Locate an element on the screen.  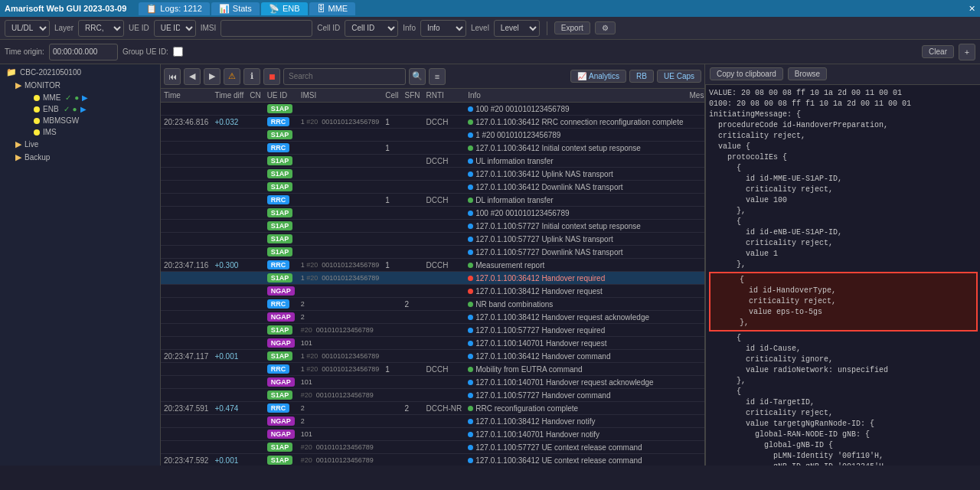
cell-rnti: DCCH is located at coordinates (444, 122).